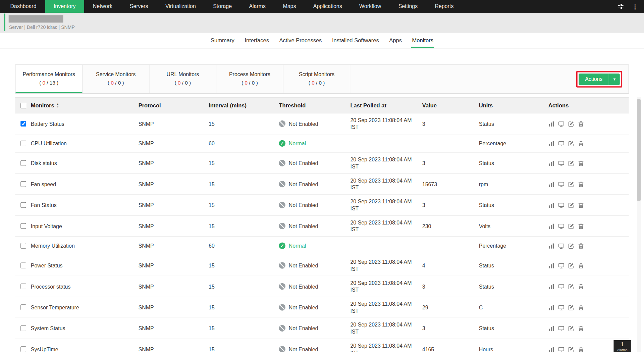 The image size is (644, 352). I want to click on nav-item: Dashboard, so click(23, 6).